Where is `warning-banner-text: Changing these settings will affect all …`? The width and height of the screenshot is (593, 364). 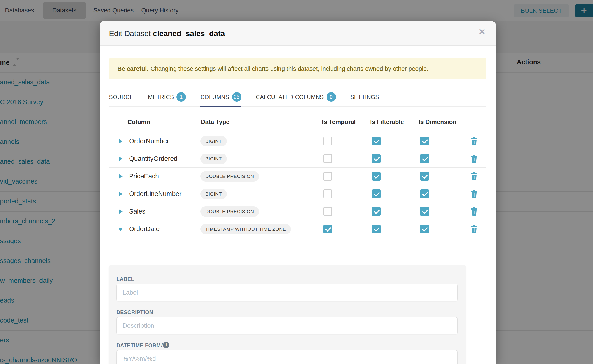
warning-banner-text: Changing these settings will affect all … is located at coordinates (290, 69).